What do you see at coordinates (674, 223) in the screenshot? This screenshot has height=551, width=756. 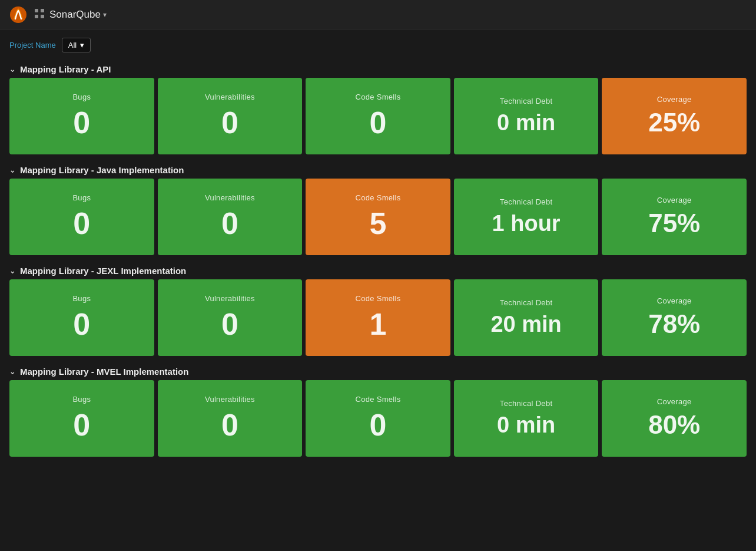 I see `metric-value: 75%` at bounding box center [674, 223].